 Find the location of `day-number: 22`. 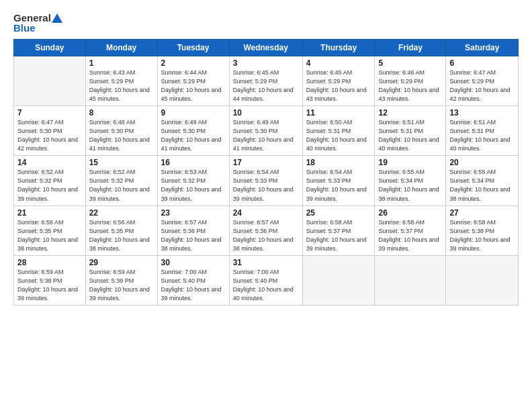

day-number: 22 is located at coordinates (122, 213).